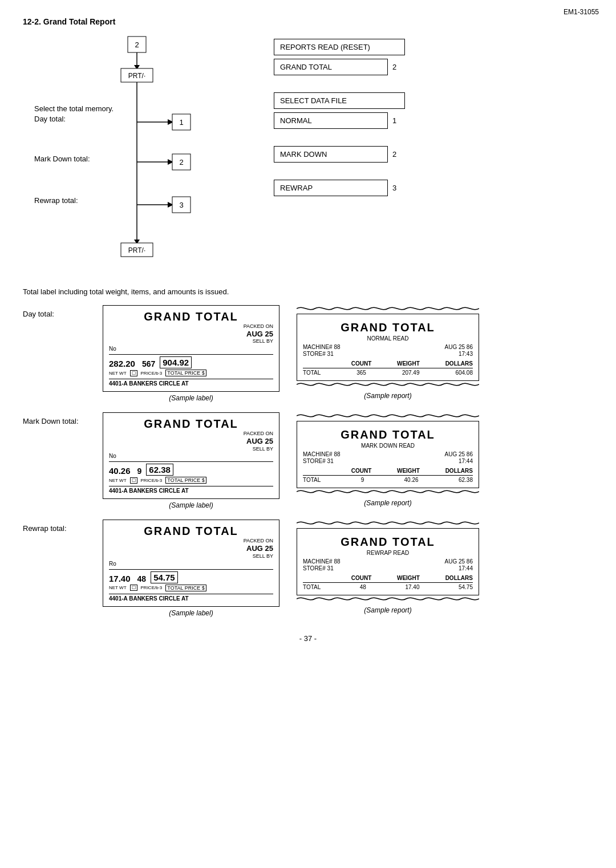 This screenshot has width=616, height=868. Describe the element at coordinates (388, 446) in the screenshot. I see `markdown-report-sub: MARK DOWN READ` at that location.